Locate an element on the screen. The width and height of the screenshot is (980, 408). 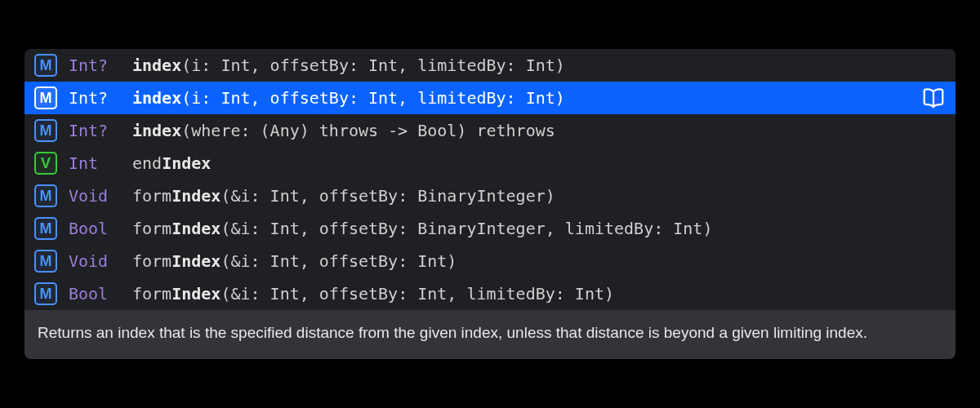
return-type: Int is located at coordinates (95, 163).